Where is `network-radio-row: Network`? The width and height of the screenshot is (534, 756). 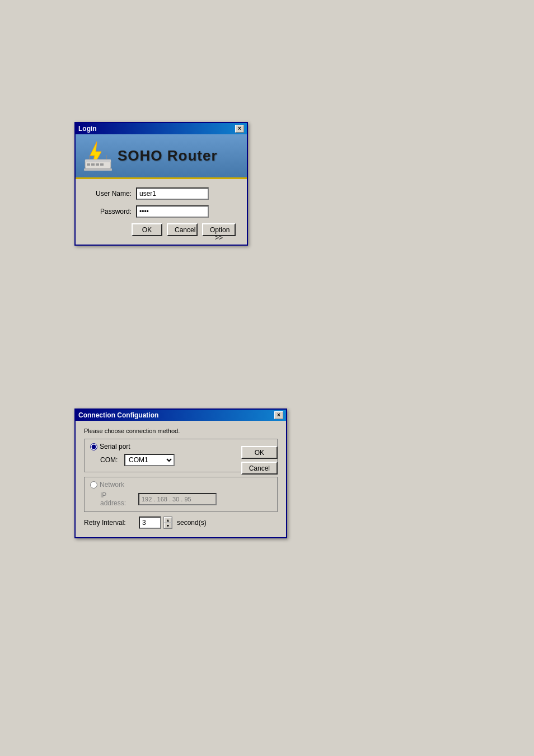 network-radio-row: Network is located at coordinates (181, 485).